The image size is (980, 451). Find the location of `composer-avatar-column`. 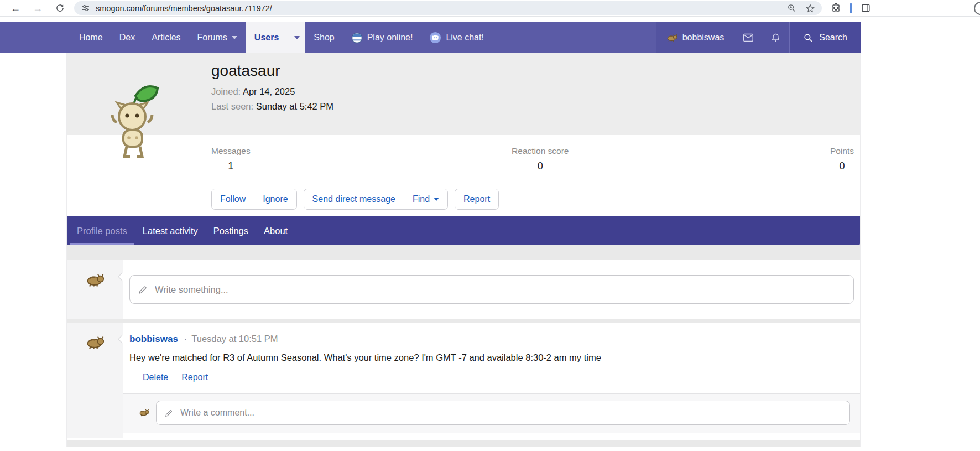

composer-avatar-column is located at coordinates (95, 289).